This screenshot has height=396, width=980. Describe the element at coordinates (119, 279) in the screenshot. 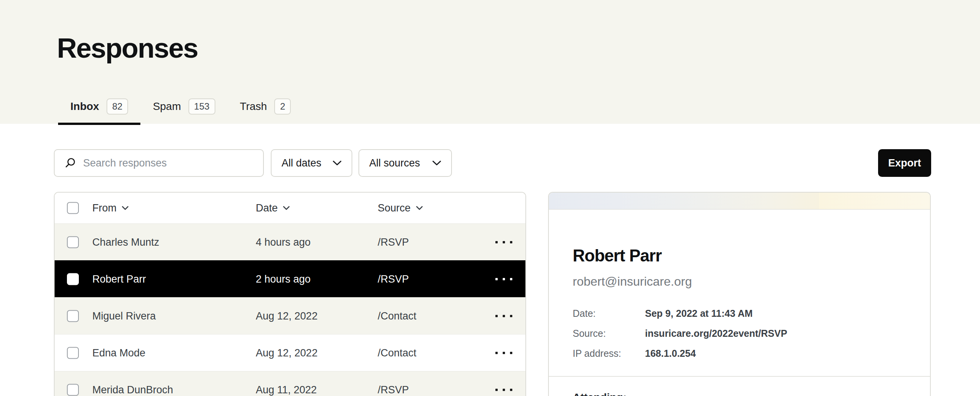

I see `row-from: Robert Parr` at that location.